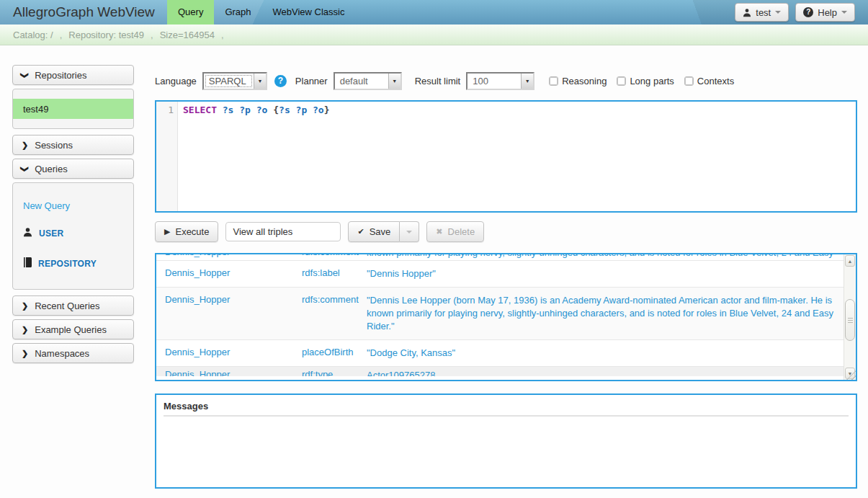 This screenshot has height=498, width=868. I want to click on sidebar-section-queries: ❯ Queries, so click(73, 169).